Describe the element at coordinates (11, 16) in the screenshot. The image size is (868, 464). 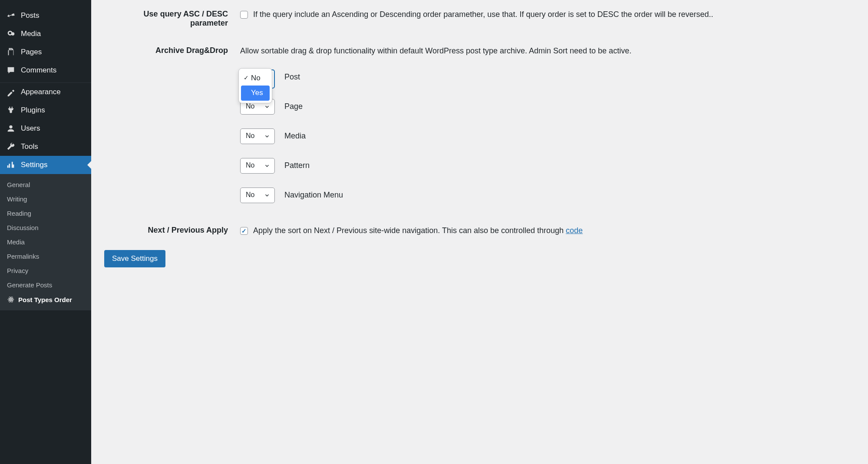
I see `pin-icon` at that location.